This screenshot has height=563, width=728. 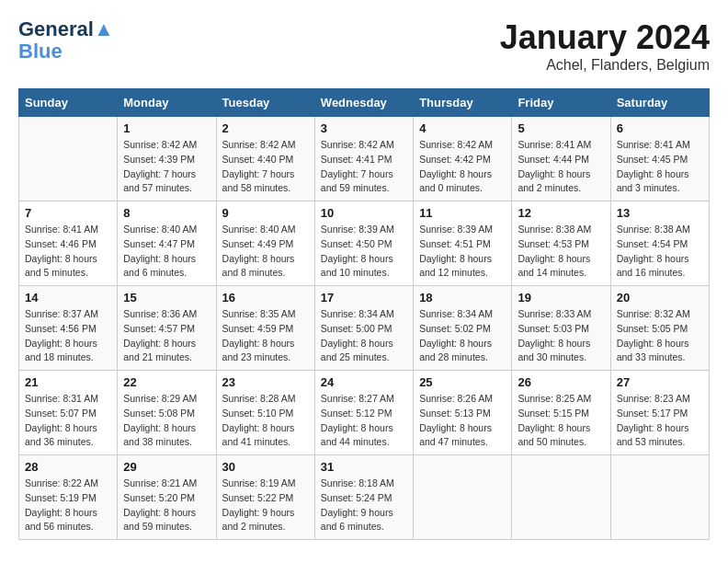 What do you see at coordinates (364, 244) in the screenshot?
I see `week-row-2: 7Sunrise: 8:41 AMSunset: 4:46 PMDaylight…` at bounding box center [364, 244].